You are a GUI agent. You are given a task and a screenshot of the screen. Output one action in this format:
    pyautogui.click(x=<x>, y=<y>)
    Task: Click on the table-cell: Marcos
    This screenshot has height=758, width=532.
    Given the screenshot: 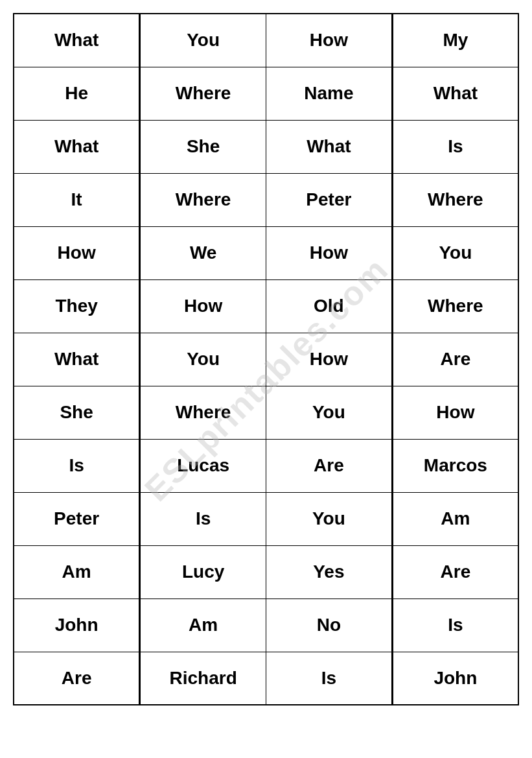 What is the action you would take?
    pyautogui.click(x=455, y=466)
    